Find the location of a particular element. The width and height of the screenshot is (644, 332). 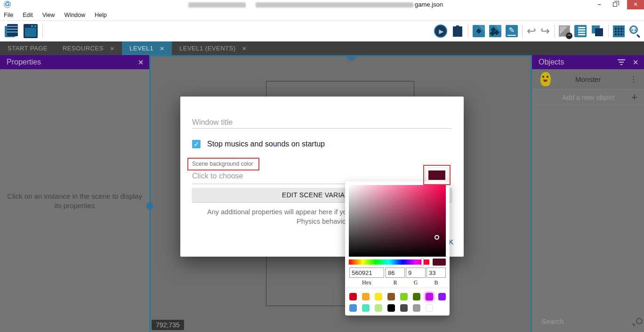

title-bar: G game.json – × is located at coordinates (322, 5).